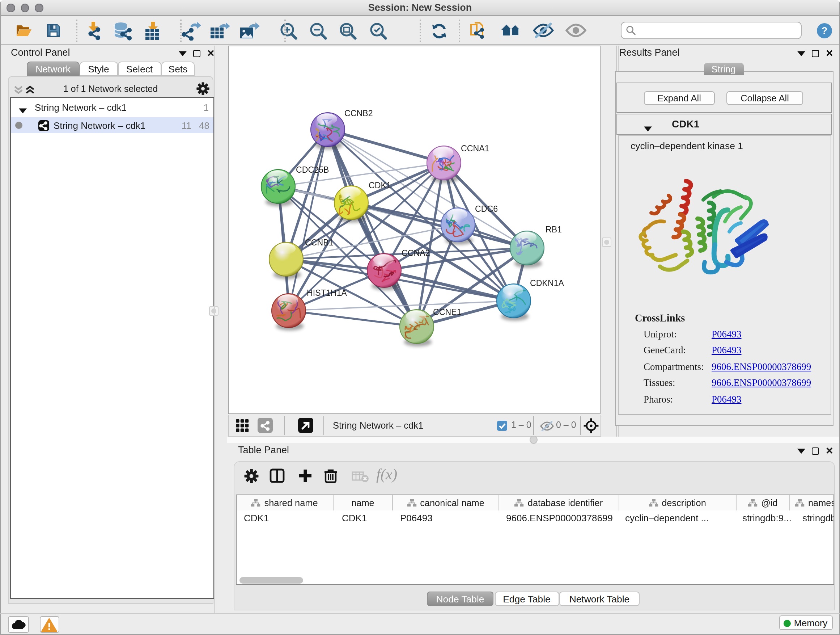 The image size is (840, 635). Describe the element at coordinates (475, 148) in the screenshot. I see `svg-text: CCNA1` at that location.